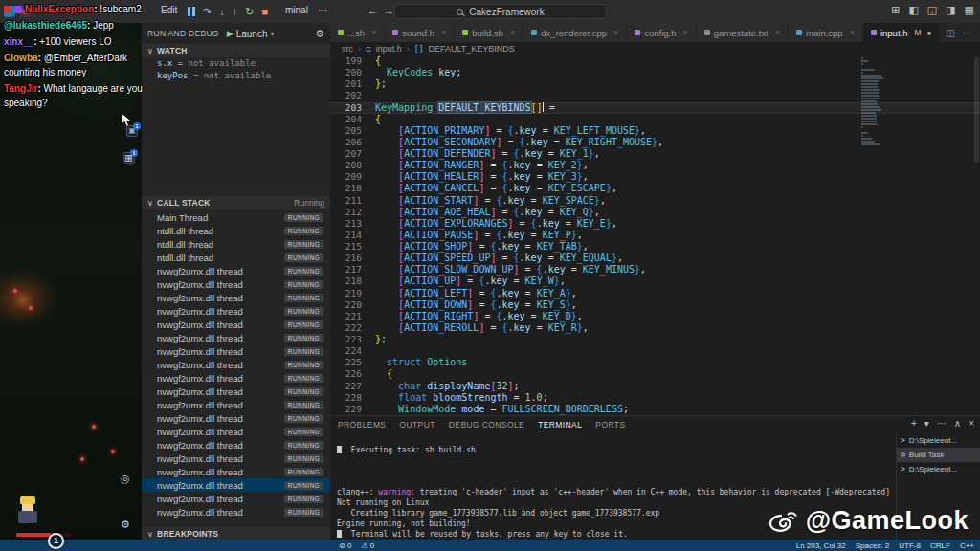 Image resolution: width=980 pixels, height=551 pixels. Describe the element at coordinates (251, 34) in the screenshot. I see `launch-config-dropdown: ▶ Launch ▾` at that location.